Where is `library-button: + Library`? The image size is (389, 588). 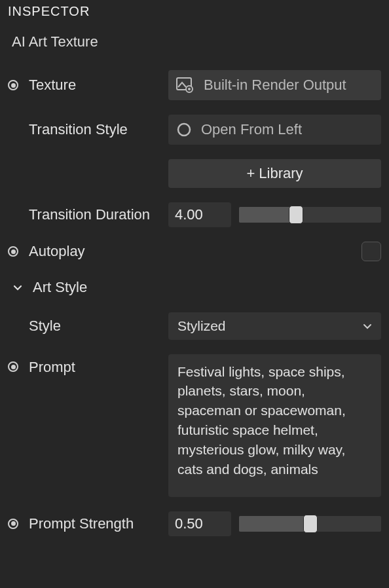 library-button: + Library is located at coordinates (275, 174).